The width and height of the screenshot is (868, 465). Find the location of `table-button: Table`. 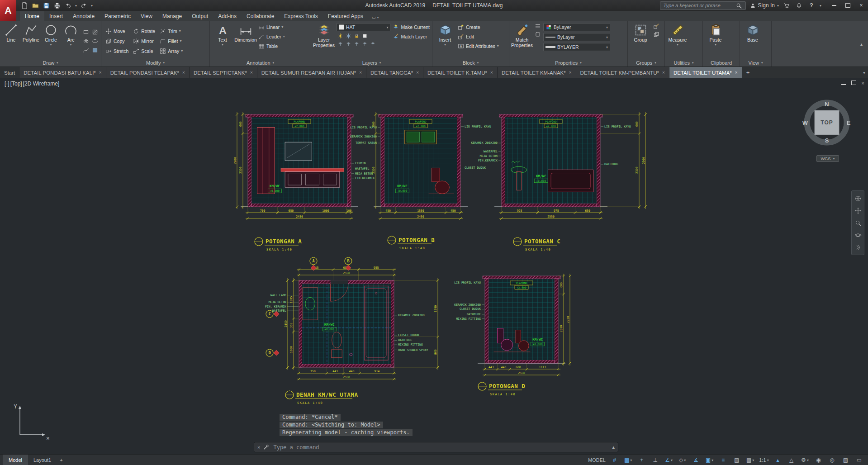

table-button: Table is located at coordinates (271, 46).